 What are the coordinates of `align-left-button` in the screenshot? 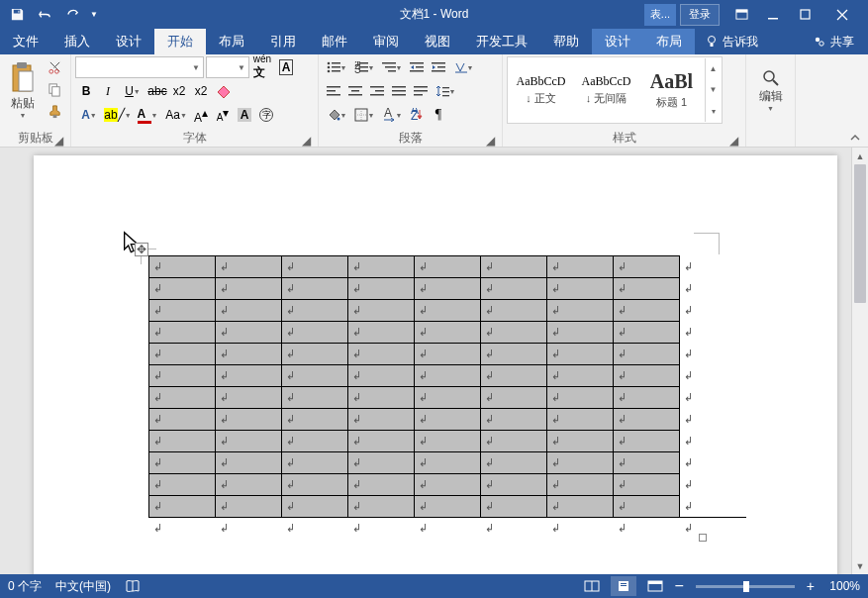 It's located at (334, 91).